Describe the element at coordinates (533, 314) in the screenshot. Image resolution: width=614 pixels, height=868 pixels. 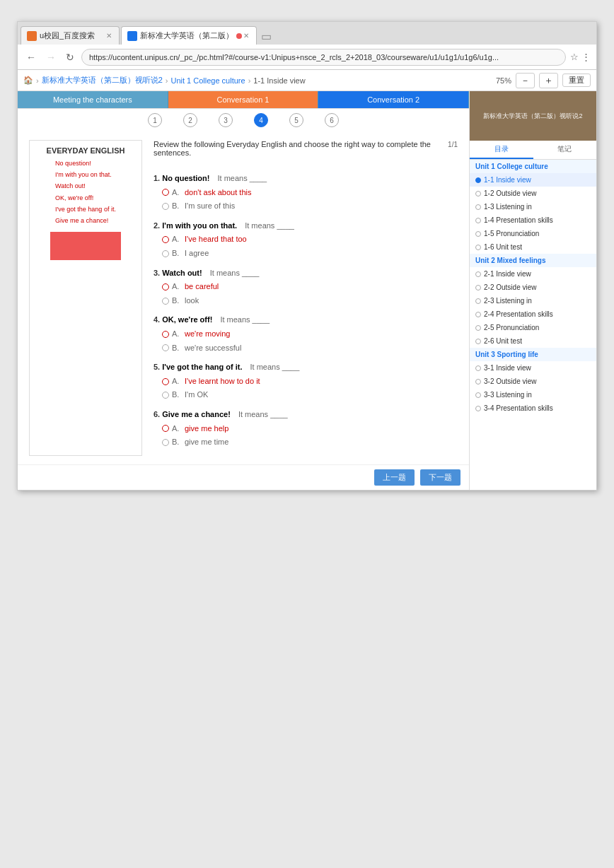
I see `sidebar-item-2-4: 2-4 Presentation skills` at that location.